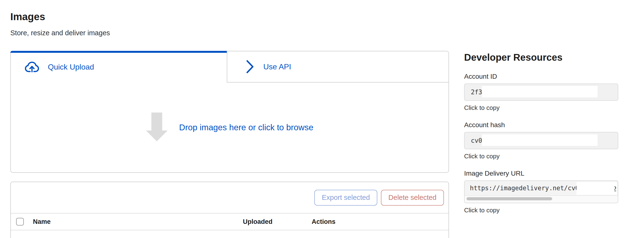 The height and width of the screenshot is (238, 644). Describe the element at coordinates (327, 33) in the screenshot. I see `page-subtitle: Store, resize and deliver images` at that location.